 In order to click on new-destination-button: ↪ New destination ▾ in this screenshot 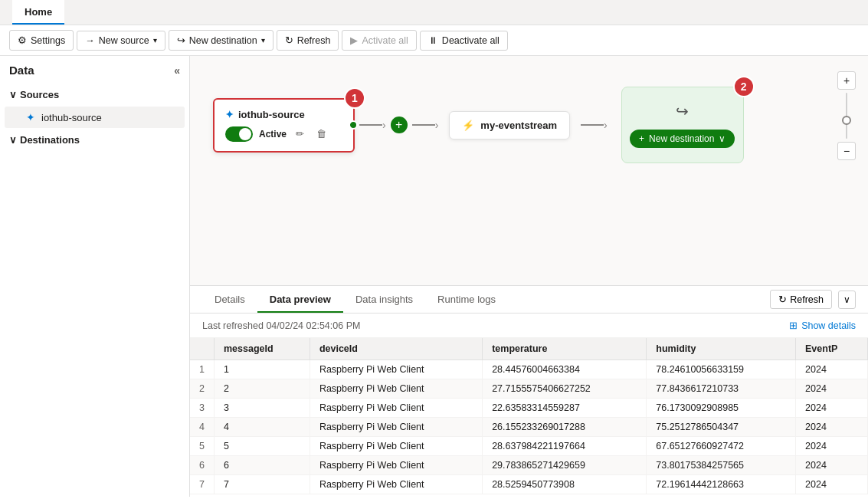, I will do `click(221, 40)`.